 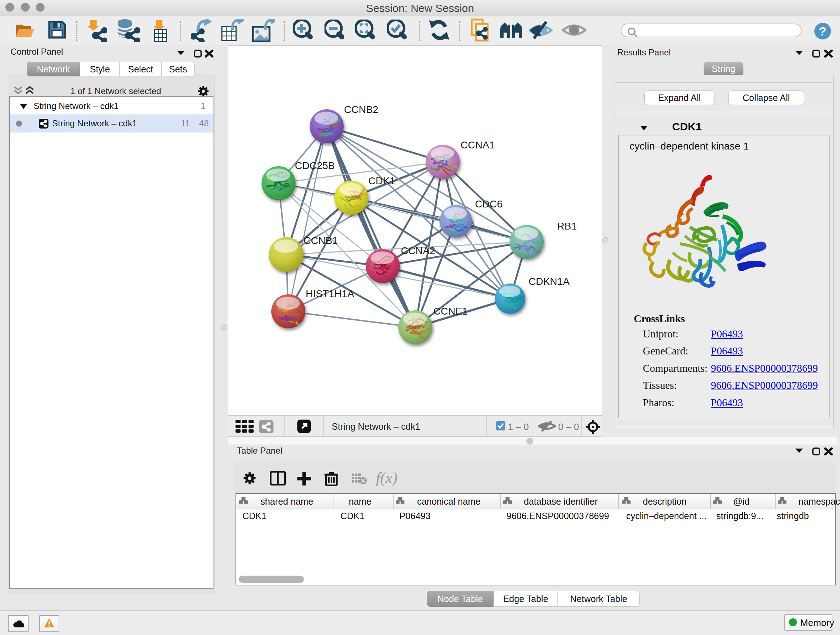 I want to click on svg-text: CCNE1, so click(x=450, y=311).